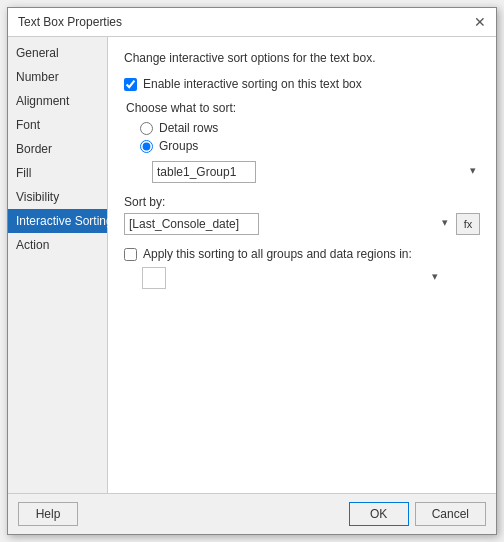  I want to click on sidebar-item-general: General, so click(58, 53).